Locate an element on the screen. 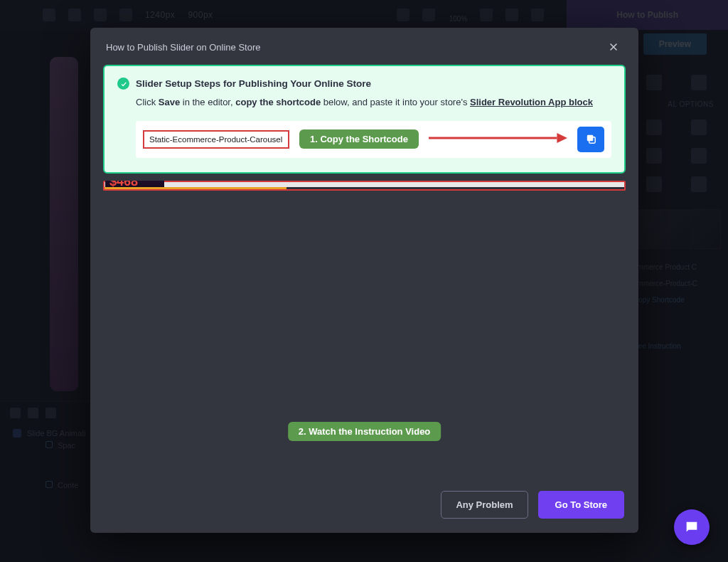  setup-steps-description: Click Save in the editor, copy the short… is located at coordinates (374, 102).